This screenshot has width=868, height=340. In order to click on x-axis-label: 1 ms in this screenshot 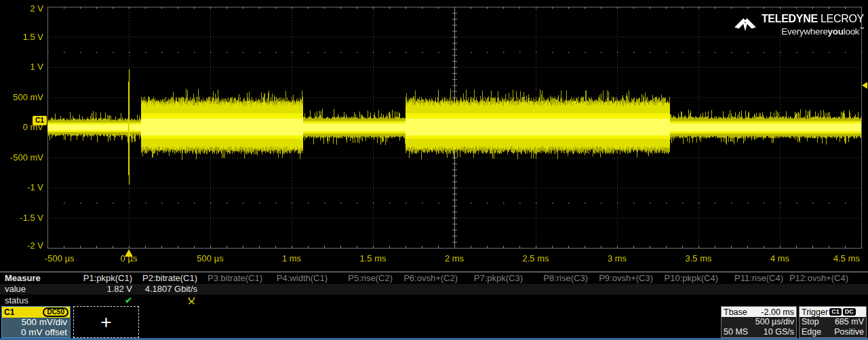, I will do `click(292, 259)`.